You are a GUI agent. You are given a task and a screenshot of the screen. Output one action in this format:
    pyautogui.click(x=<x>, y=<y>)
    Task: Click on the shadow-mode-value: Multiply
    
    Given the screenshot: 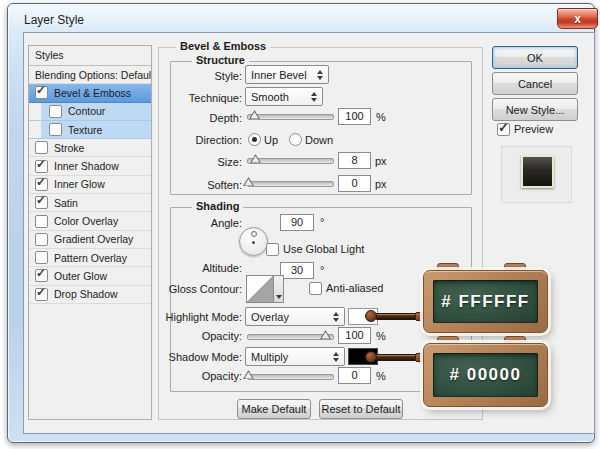 What is the action you would take?
    pyautogui.click(x=270, y=357)
    